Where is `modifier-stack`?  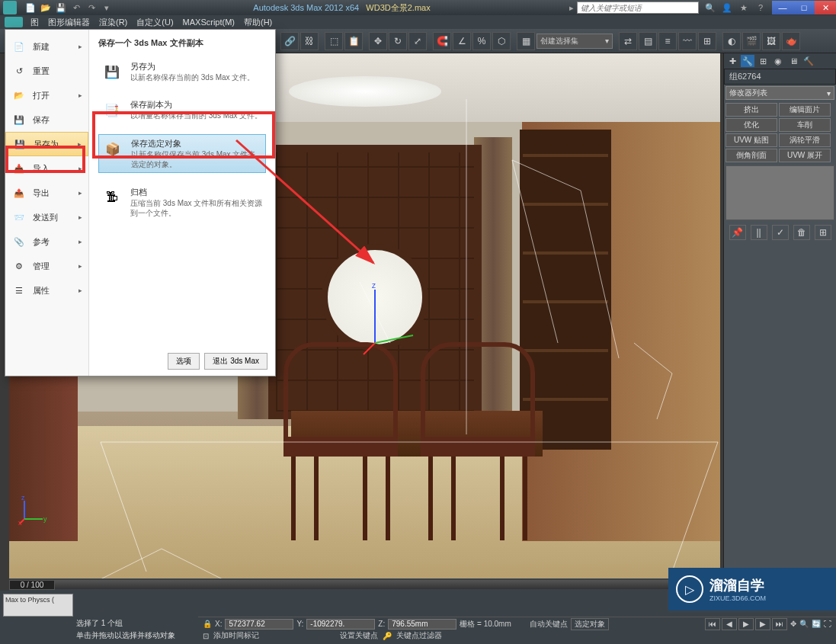
modifier-stack is located at coordinates (780, 193).